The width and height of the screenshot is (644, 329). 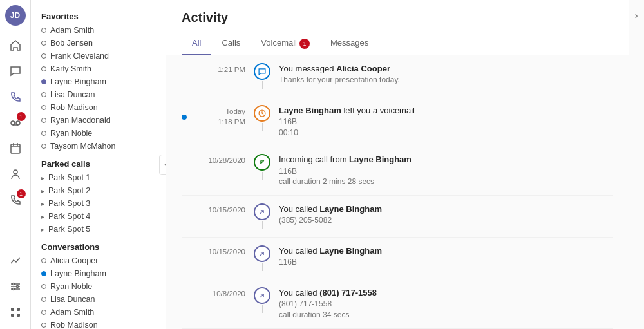 I want to click on activity-item: Today 1:18 PMLayne Bingham left you a vo…, so click(x=397, y=122).